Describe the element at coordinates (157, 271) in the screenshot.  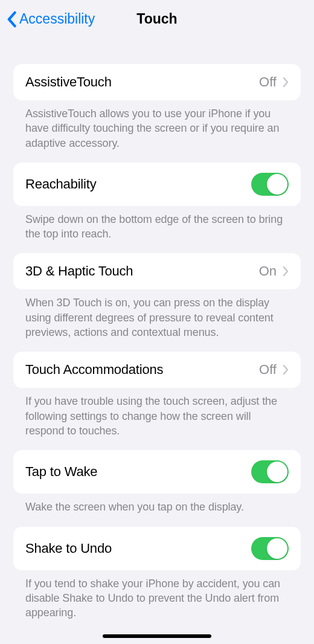
I see `3d-haptic-row: 3D & Haptic Touch On` at that location.